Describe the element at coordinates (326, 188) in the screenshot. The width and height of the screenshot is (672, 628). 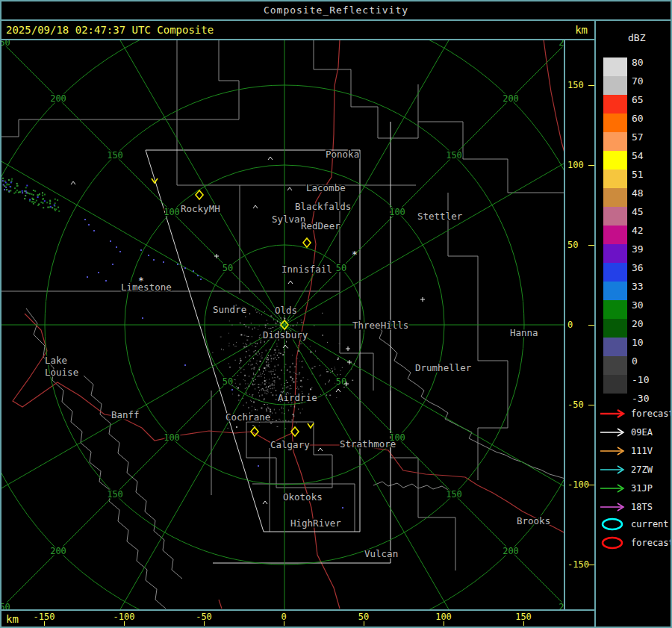
I see `city-label: Lacombe` at that location.